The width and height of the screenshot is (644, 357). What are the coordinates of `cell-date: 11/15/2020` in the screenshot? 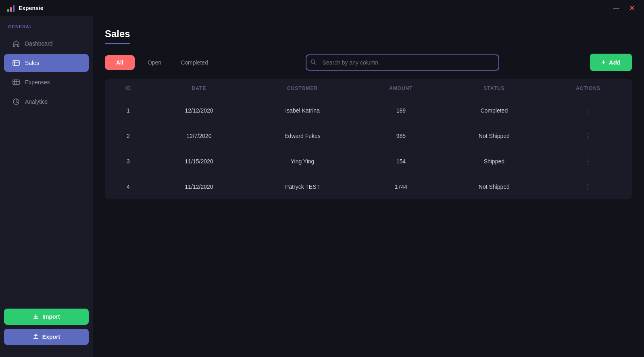 It's located at (199, 161).